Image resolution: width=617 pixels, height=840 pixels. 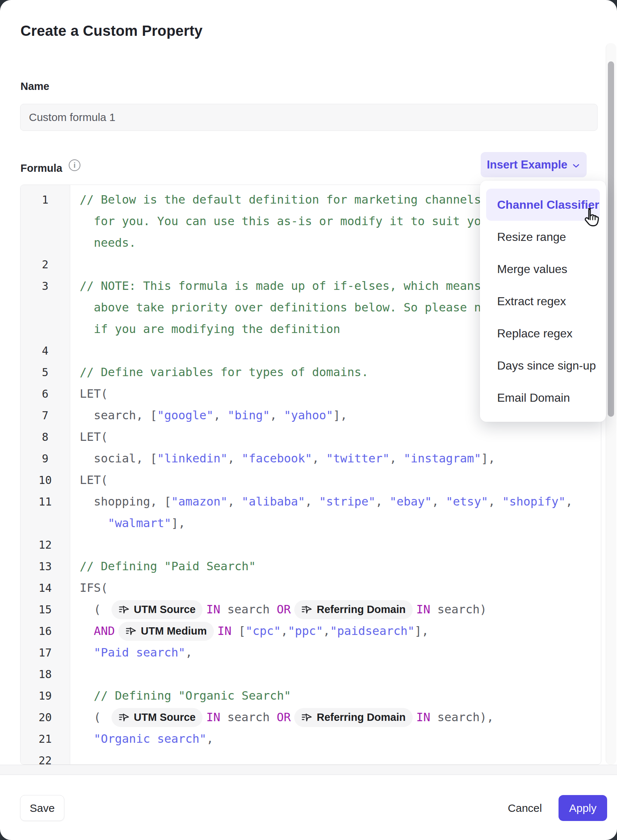 I want to click on apply-button: Apply, so click(x=583, y=808).